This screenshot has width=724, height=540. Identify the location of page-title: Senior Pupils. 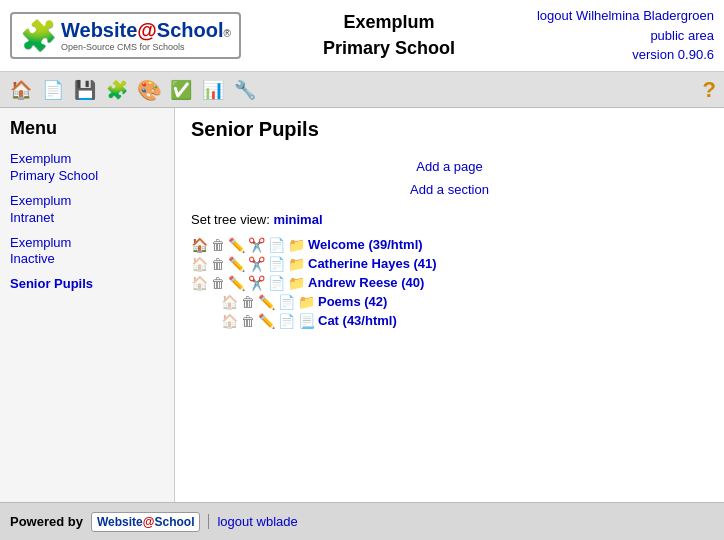
(450, 130).